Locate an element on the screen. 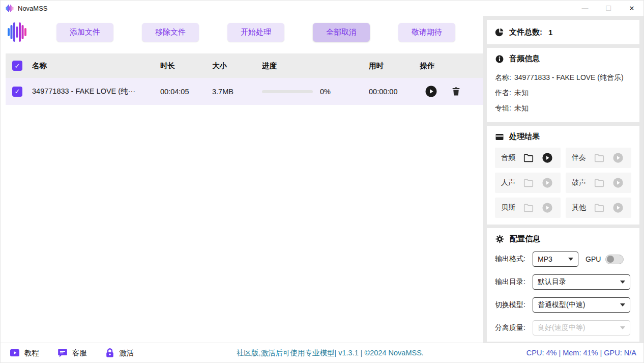  output-format-value: MP3 is located at coordinates (545, 259).